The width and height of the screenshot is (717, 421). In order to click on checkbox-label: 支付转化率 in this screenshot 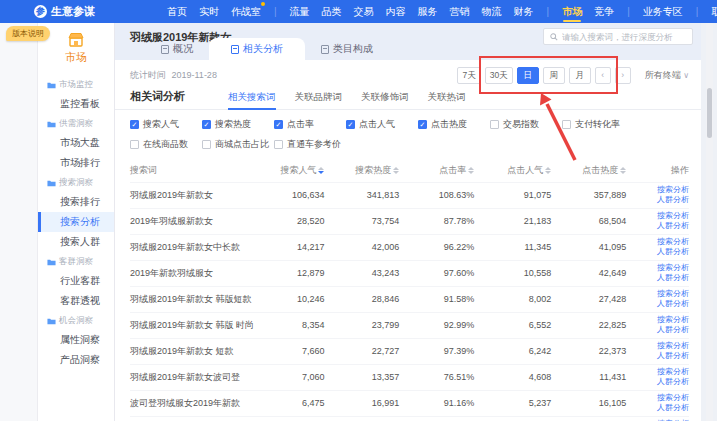, I will do `click(598, 124)`.